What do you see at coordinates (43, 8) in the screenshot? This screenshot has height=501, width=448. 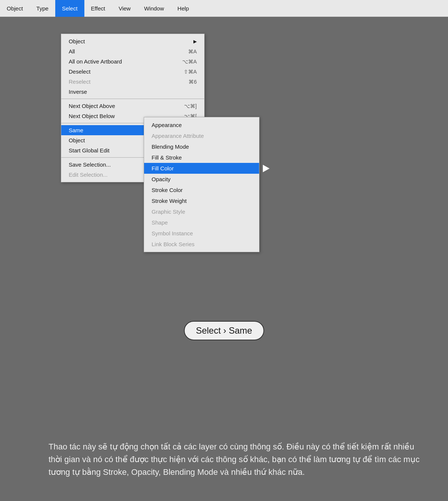 I see `menubar-item-type: Type` at bounding box center [43, 8].